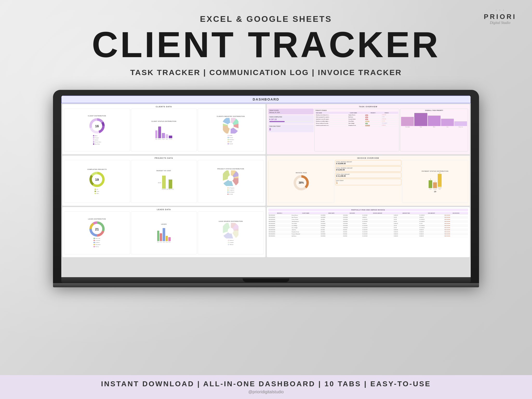  Describe the element at coordinates (374, 125) in the screenshot. I see `task-row-6-priority: Very Low` at that location.